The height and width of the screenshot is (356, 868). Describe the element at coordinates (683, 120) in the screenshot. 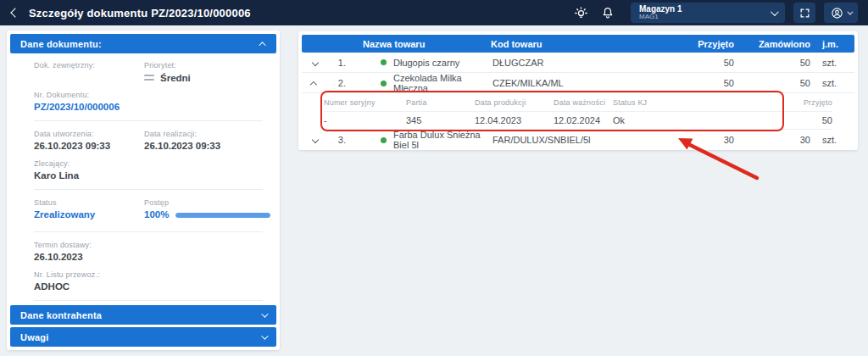

I see `detail-status-kj: Ok` at that location.